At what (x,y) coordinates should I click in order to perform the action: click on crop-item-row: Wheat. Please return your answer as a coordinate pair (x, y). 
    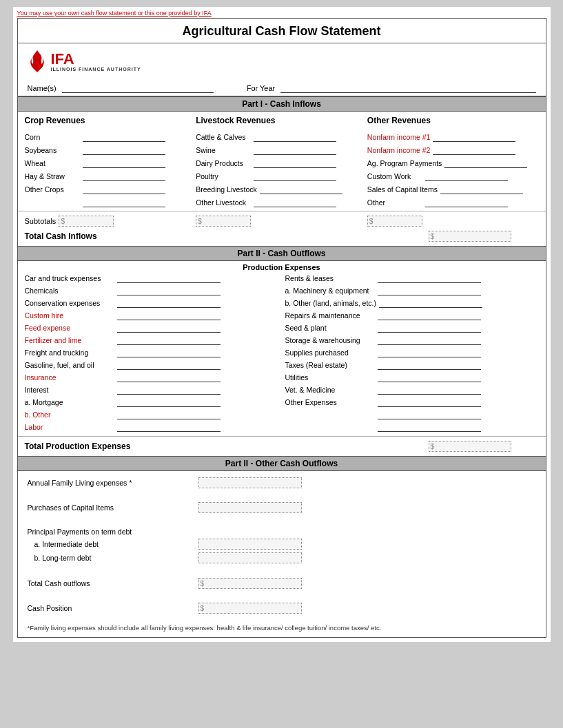
    Looking at the image, I should click on (110, 163).